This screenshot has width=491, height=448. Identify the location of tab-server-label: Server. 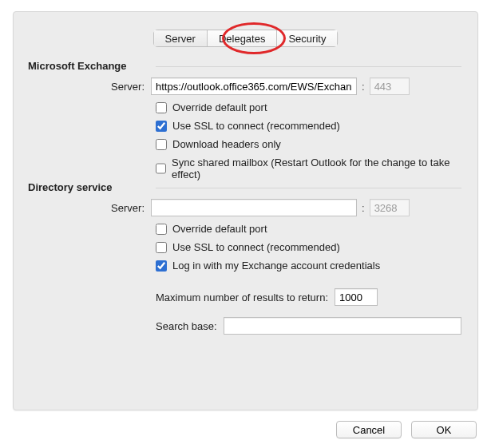
(180, 38).